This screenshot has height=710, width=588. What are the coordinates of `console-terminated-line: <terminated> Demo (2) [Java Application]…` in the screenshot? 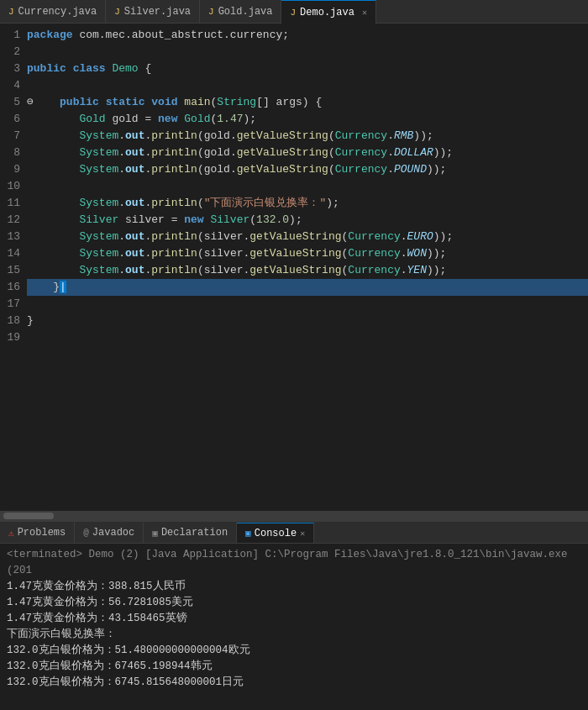 It's located at (294, 563).